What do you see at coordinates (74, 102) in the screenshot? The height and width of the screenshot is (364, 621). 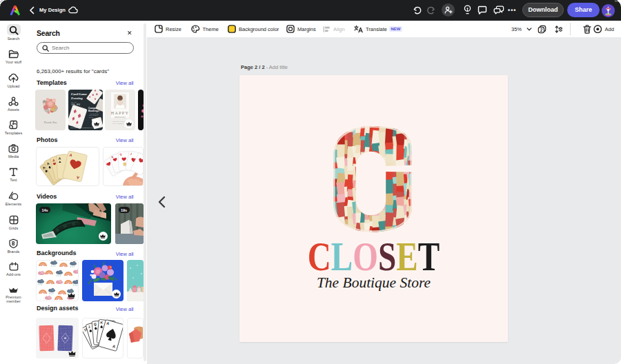 I see `svg-text: July 27` at bounding box center [74, 102].